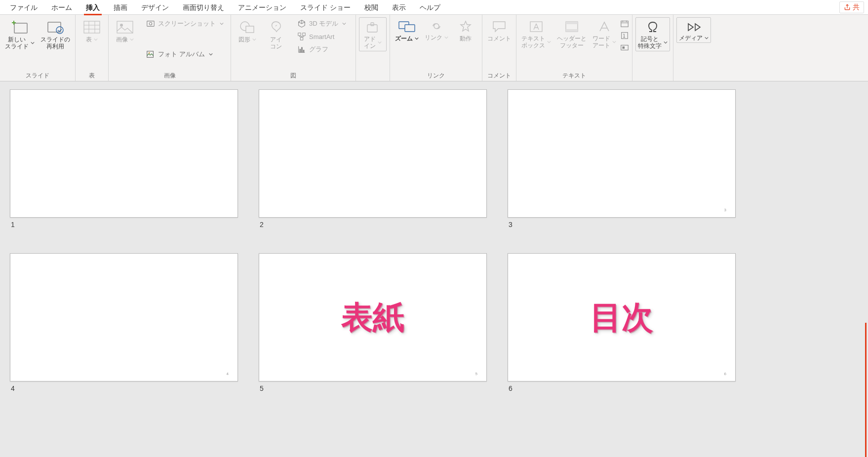  Describe the element at coordinates (373, 323) in the screenshot. I see `slide-item: 表紙 5 5` at that location.